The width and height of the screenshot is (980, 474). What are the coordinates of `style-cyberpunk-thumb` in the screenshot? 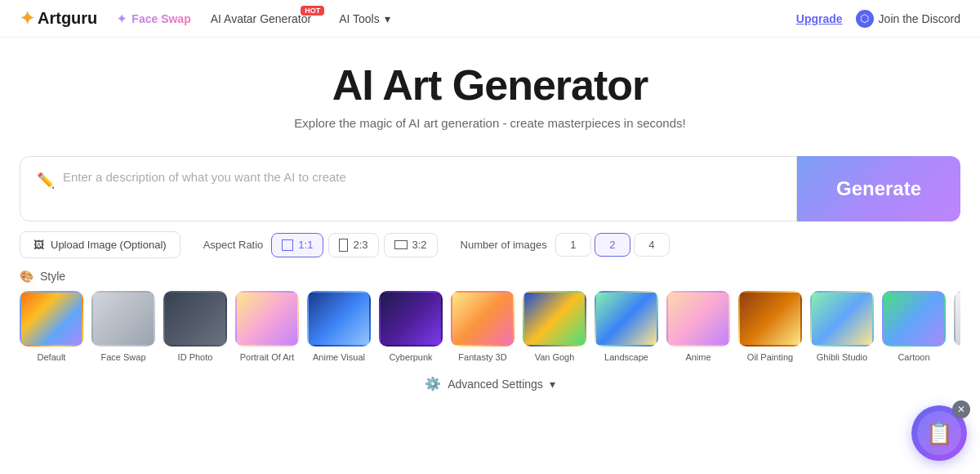 It's located at (411, 319).